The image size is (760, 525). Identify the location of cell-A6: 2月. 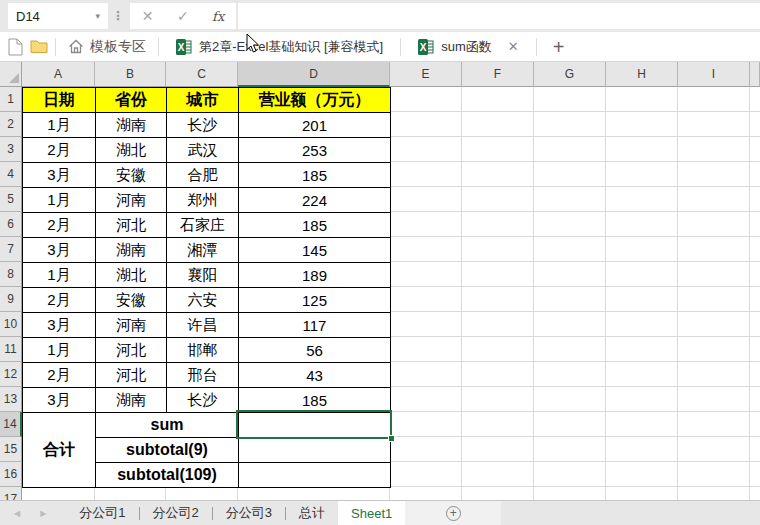
(59, 225).